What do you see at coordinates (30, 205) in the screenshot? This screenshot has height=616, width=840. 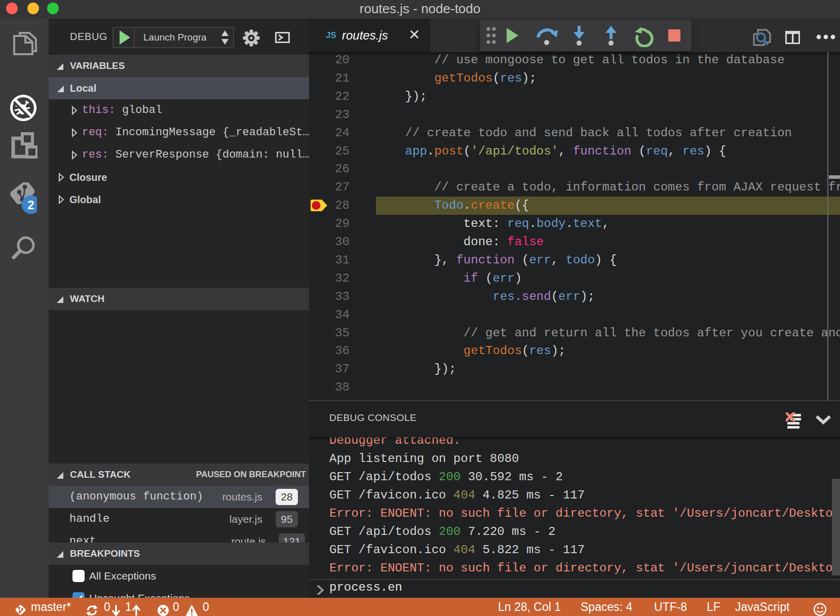 I see `svg-text: 2` at bounding box center [30, 205].